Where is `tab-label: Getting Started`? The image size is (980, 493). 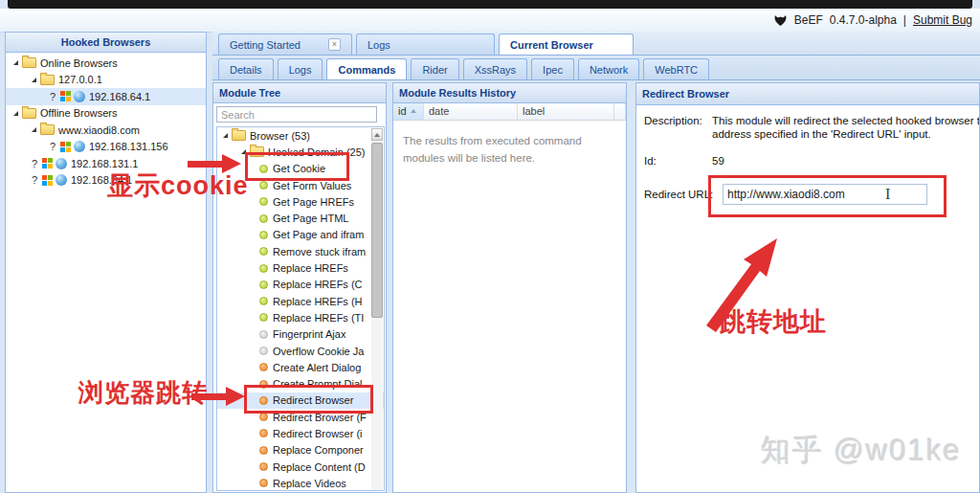
tab-label: Getting Started is located at coordinates (265, 45).